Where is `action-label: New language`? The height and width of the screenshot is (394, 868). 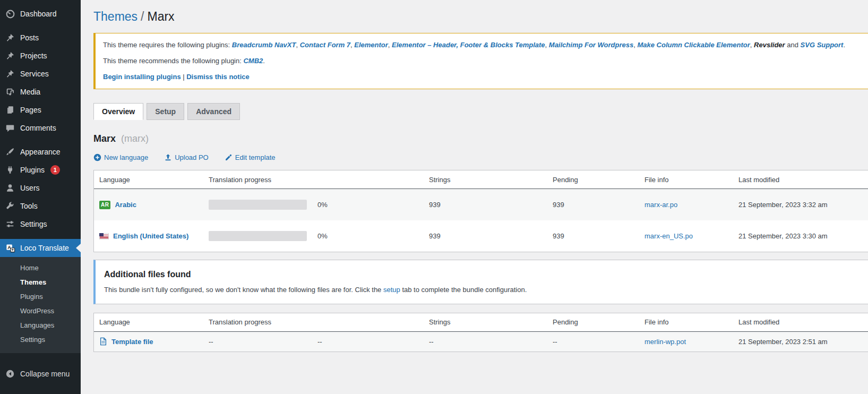 action-label: New language is located at coordinates (126, 157).